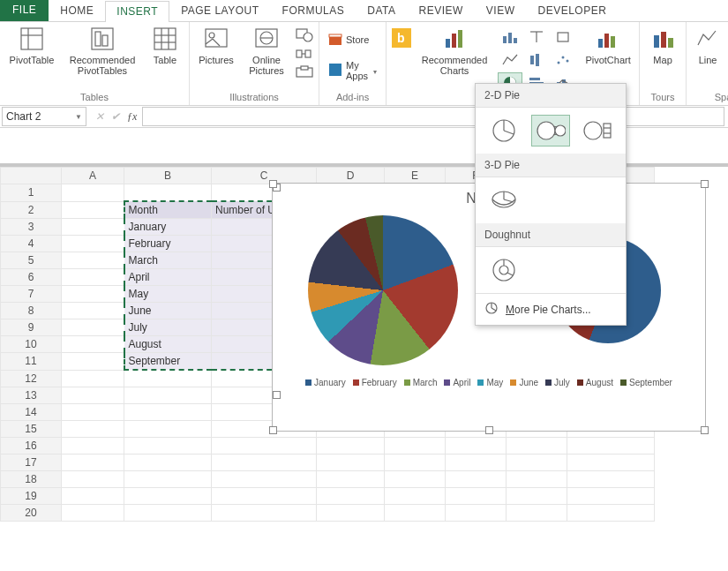 This screenshot has height=571, width=728. I want to click on tab-data: DATA, so click(381, 11).